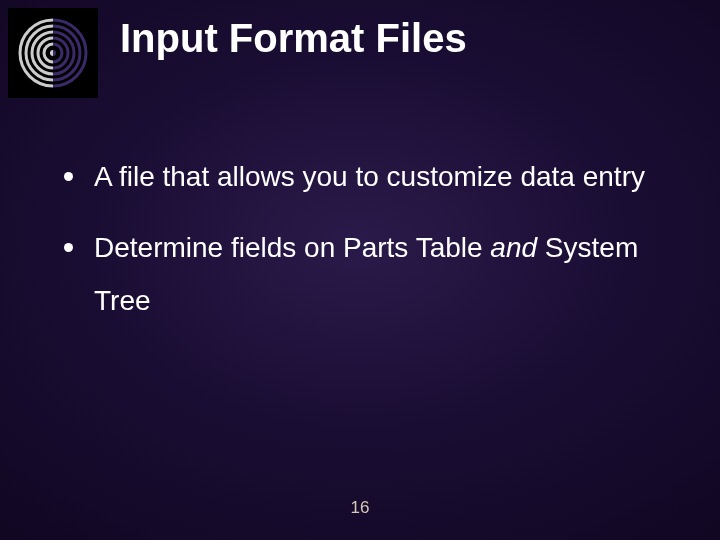 This screenshot has width=720, height=540. What do you see at coordinates (410, 38) in the screenshot?
I see `slide-title: Input Format Files` at bounding box center [410, 38].